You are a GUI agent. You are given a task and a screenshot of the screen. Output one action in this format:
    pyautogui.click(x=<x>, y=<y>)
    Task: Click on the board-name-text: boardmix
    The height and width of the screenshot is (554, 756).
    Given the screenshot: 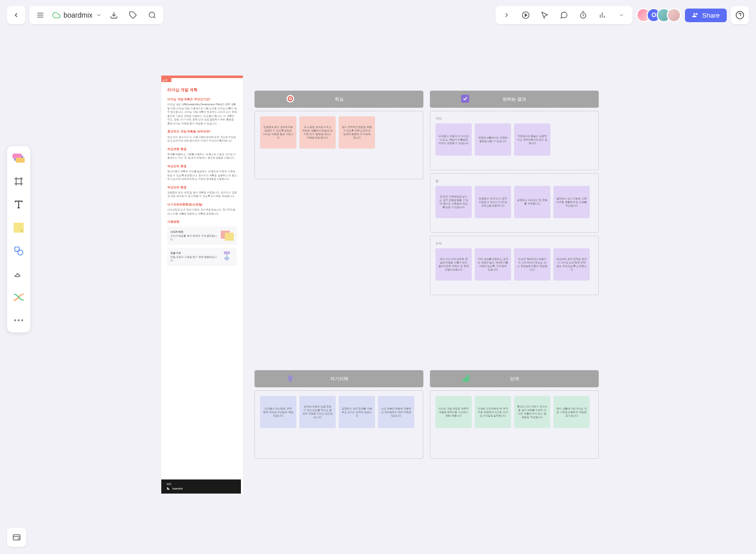 What is the action you would take?
    pyautogui.click(x=78, y=15)
    